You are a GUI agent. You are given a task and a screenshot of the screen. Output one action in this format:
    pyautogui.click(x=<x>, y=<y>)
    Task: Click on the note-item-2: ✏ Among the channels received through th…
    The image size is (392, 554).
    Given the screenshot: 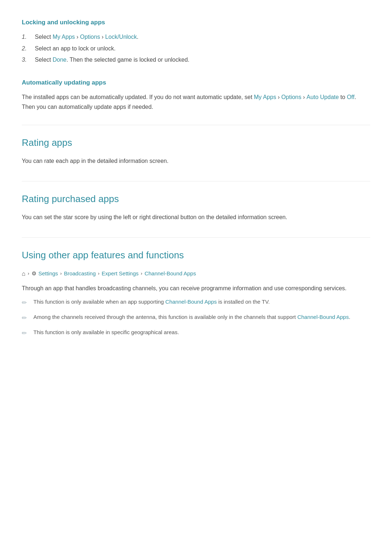 What is the action you would take?
    pyautogui.click(x=196, y=318)
    